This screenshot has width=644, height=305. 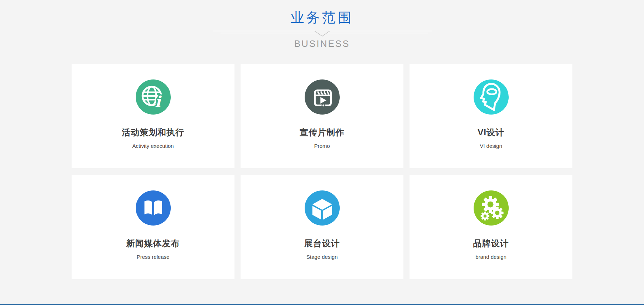 What do you see at coordinates (153, 97) in the screenshot?
I see `globe-info-icon: i` at bounding box center [153, 97].